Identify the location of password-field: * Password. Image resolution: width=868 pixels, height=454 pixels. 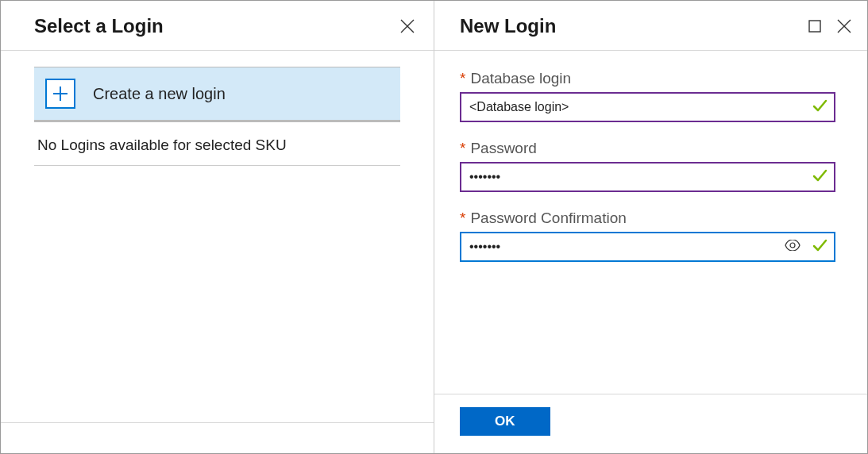
(648, 166).